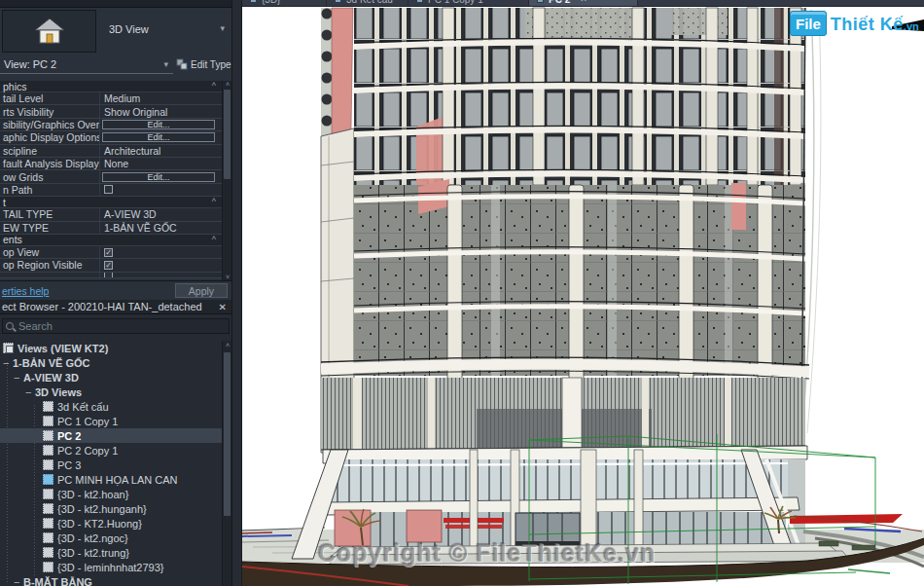 The height and width of the screenshot is (586, 924). Describe the element at coordinates (99, 524) in the screenshot. I see `tree-item-label: {3D - KT2.Huong}` at that location.